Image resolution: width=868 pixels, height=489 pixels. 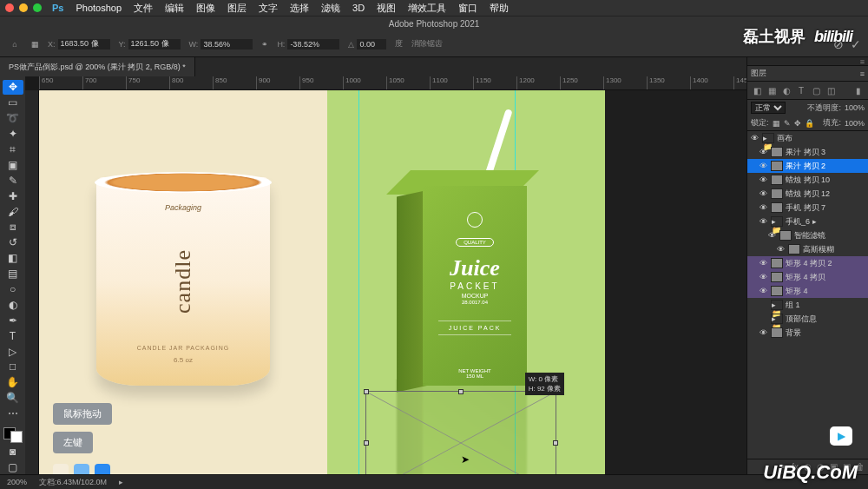 I want to click on shape-tool: □, so click(x=13, y=367).